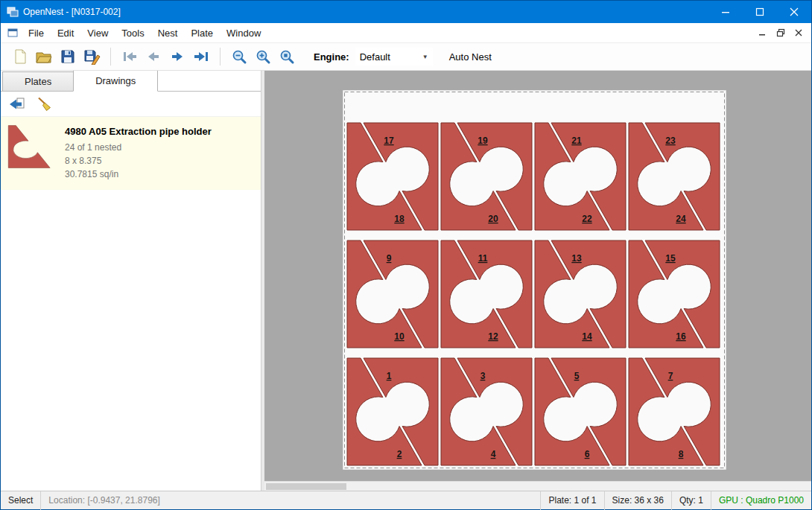  Describe the element at coordinates (389, 258) in the screenshot. I see `part-number: 9` at that location.